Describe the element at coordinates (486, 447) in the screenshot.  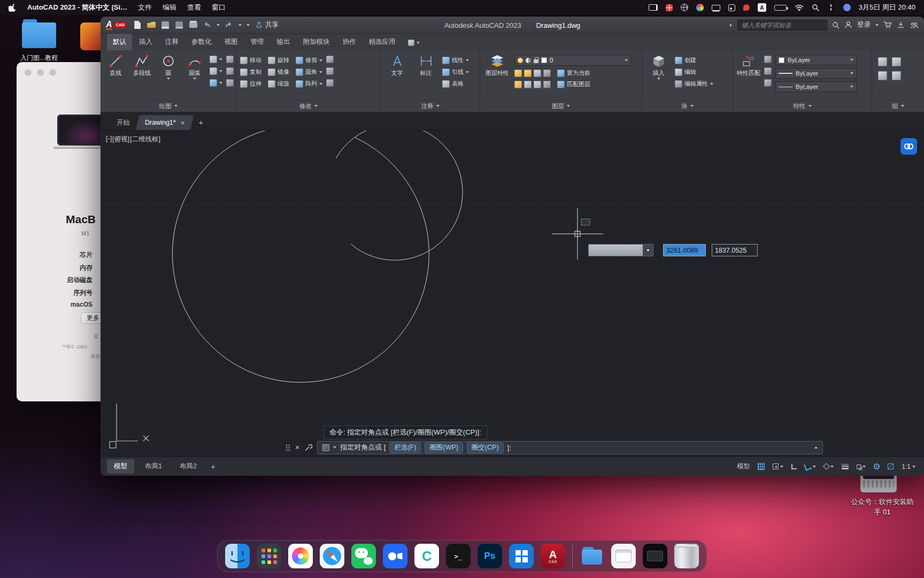
I see `option-cpolygon-button: 圈交(CP)` at that location.